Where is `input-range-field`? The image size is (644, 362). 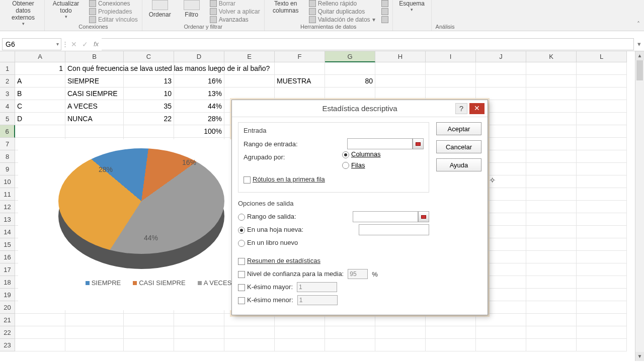 input-range-field is located at coordinates (380, 144).